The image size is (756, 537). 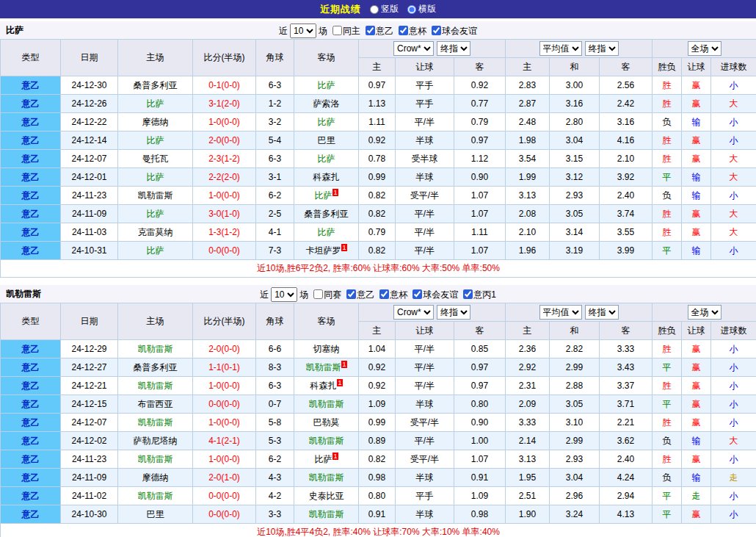 What do you see at coordinates (327, 295) in the screenshot?
I see `filter-checkbox: 同赛` at bounding box center [327, 295].